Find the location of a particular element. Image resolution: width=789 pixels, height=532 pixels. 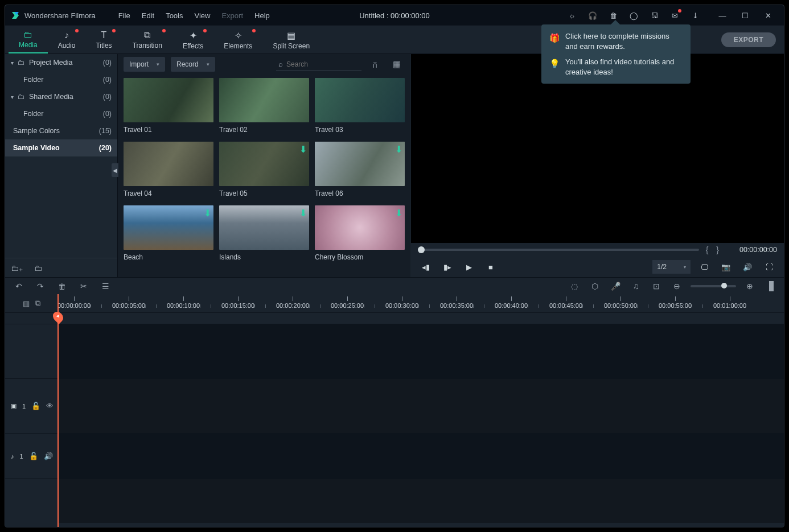

media-clip: ⬇Cherry Blossom is located at coordinates (360, 233).